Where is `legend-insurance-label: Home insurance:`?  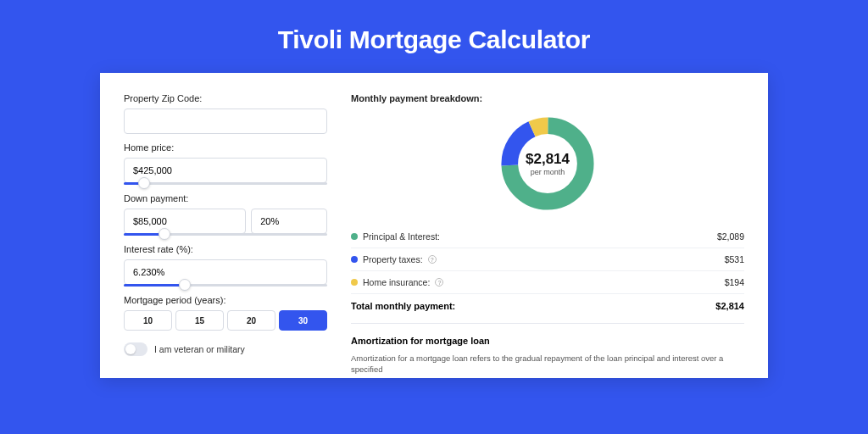
legend-insurance-label: Home insurance: is located at coordinates (397, 282).